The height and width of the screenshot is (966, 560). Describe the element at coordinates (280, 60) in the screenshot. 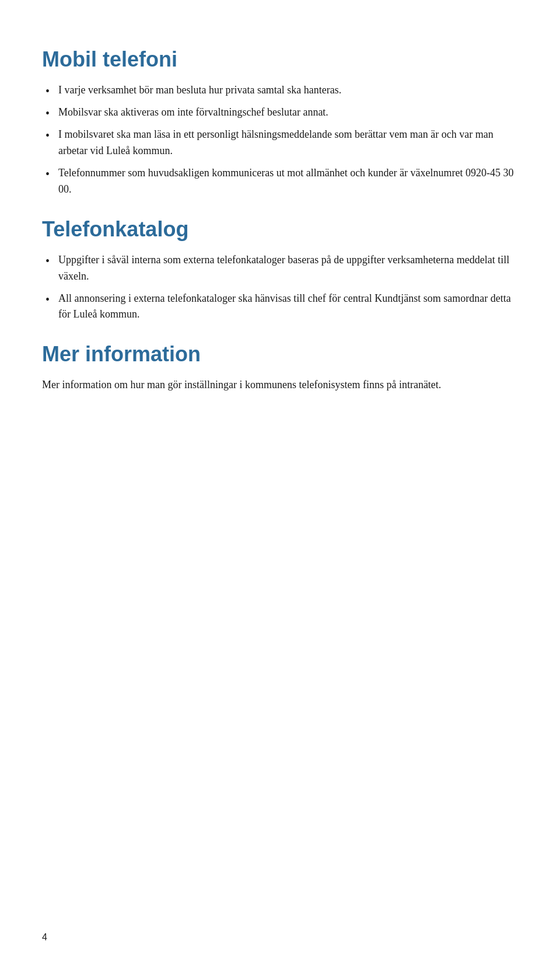

I see `mobil-telefoni-title: Mobil telefoni` at that location.